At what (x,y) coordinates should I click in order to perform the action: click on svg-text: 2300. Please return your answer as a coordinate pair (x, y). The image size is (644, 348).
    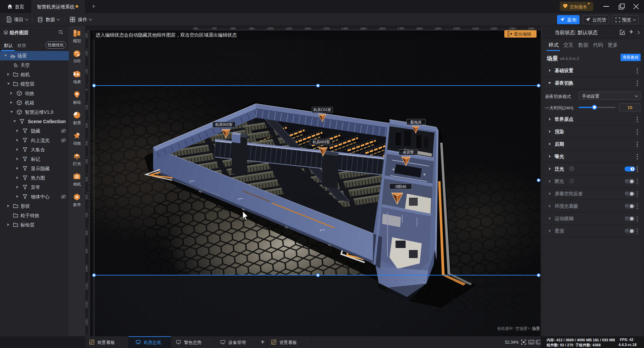
    Looking at the image, I should click on (512, 29).